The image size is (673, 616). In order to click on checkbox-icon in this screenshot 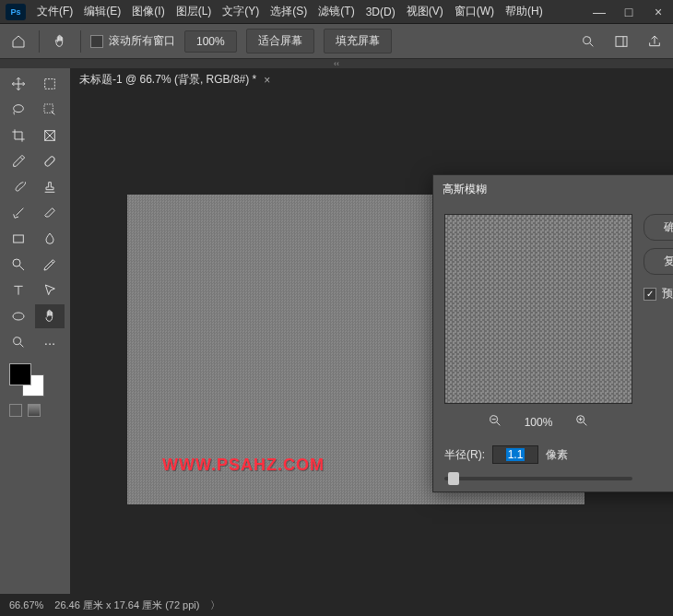, I will do `click(97, 41)`.